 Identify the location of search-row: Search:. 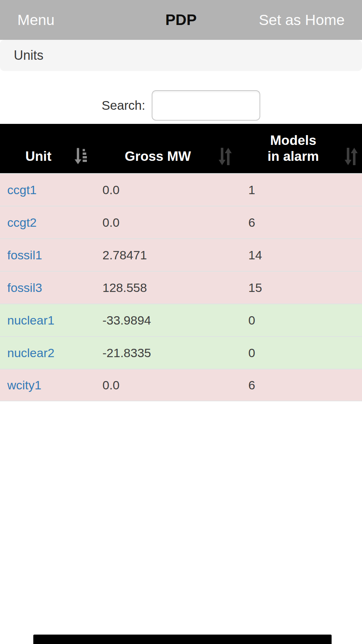
(181, 105).